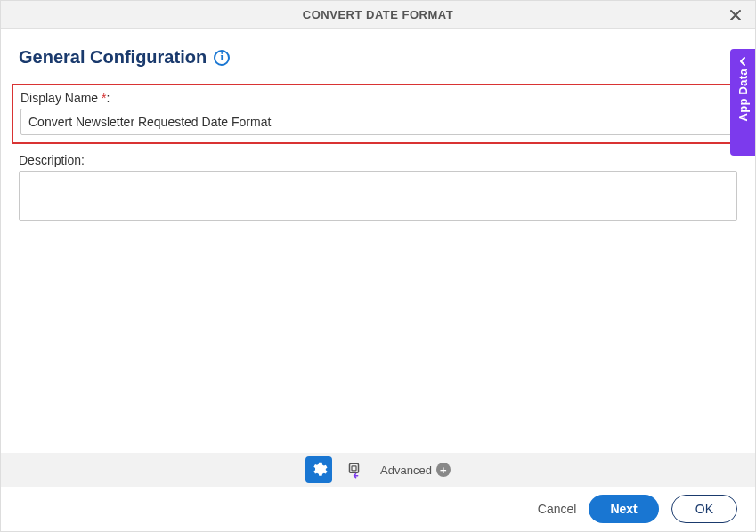 This screenshot has height=532, width=756. I want to click on close-button, so click(736, 15).